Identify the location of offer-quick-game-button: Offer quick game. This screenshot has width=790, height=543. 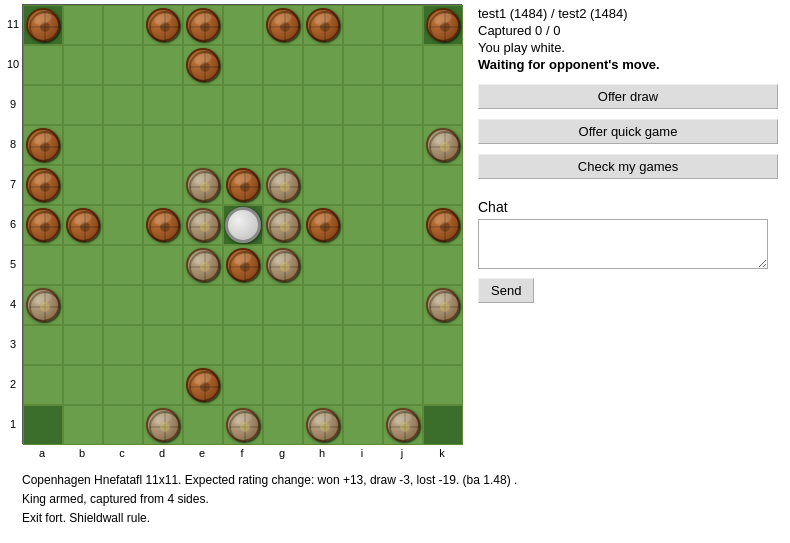
(628, 132).